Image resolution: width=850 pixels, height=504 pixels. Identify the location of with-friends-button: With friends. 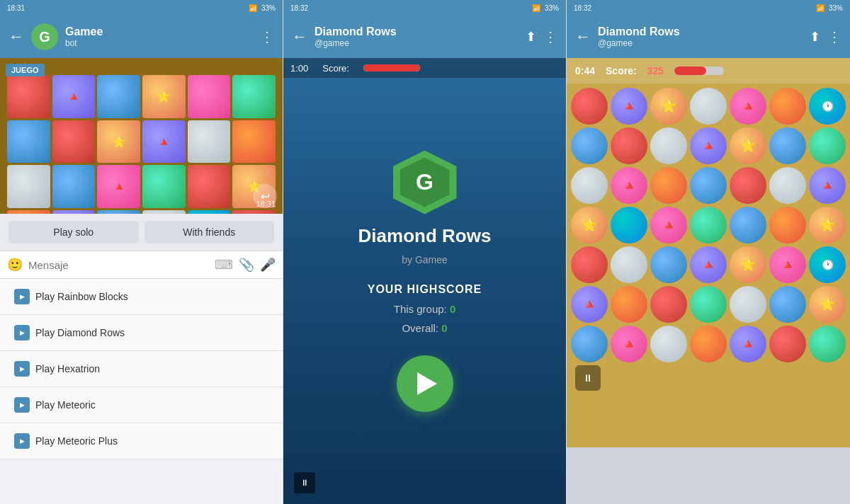
(210, 232).